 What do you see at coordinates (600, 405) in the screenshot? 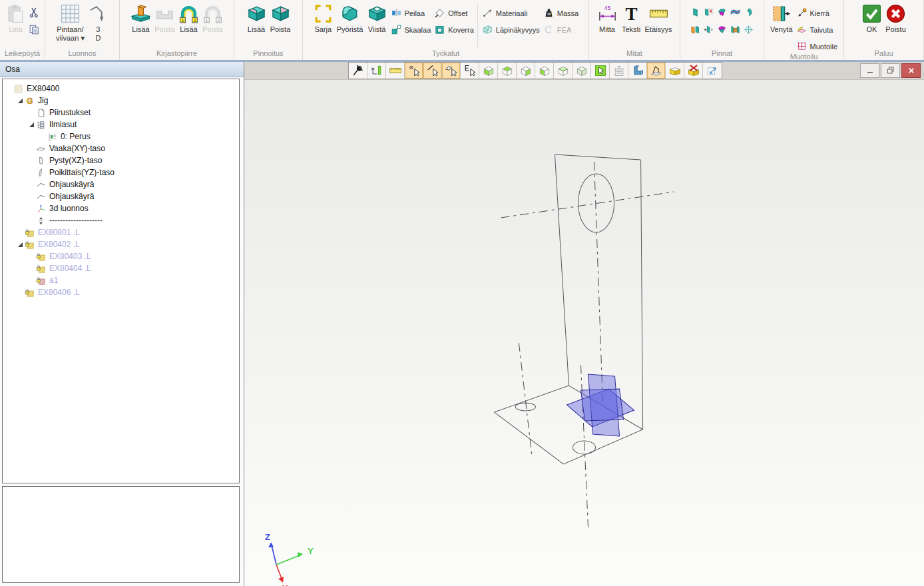
I see `datum-planes` at bounding box center [600, 405].